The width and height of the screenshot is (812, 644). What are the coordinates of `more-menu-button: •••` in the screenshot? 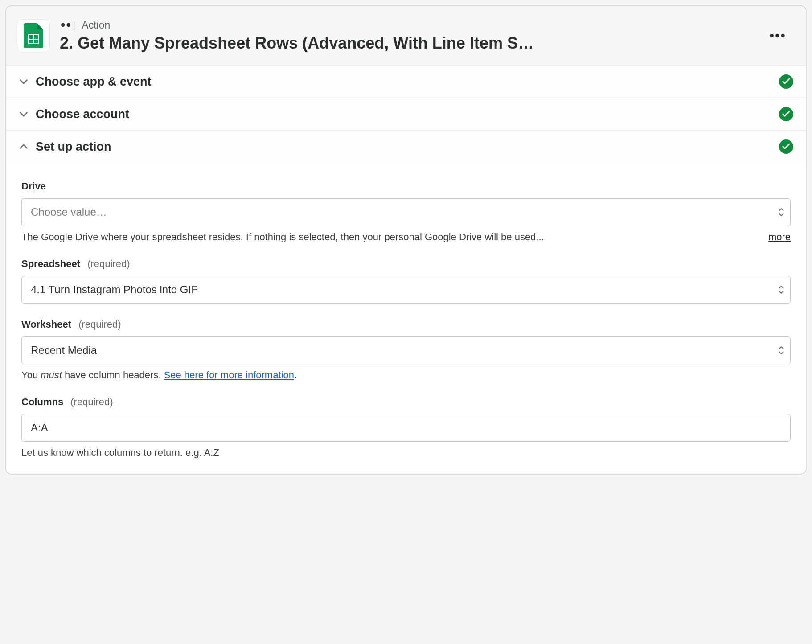 It's located at (778, 36).